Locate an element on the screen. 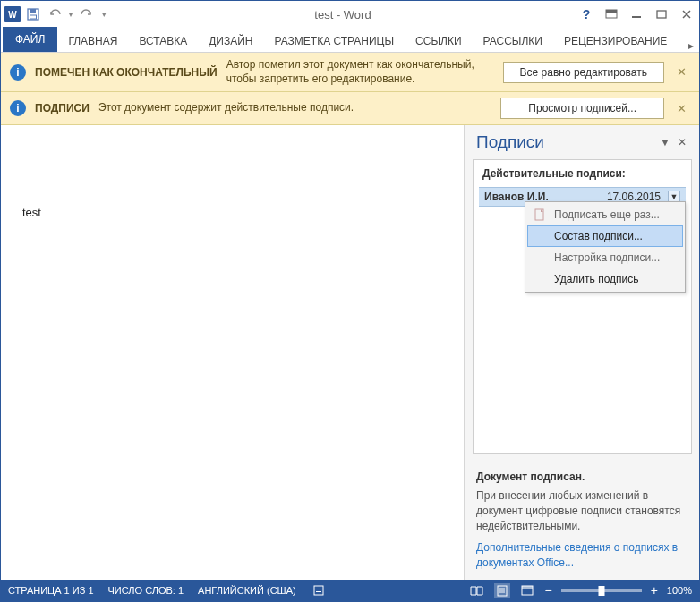 This screenshot has height=602, width=700. tab-design: ДИЗАЙН is located at coordinates (231, 41).